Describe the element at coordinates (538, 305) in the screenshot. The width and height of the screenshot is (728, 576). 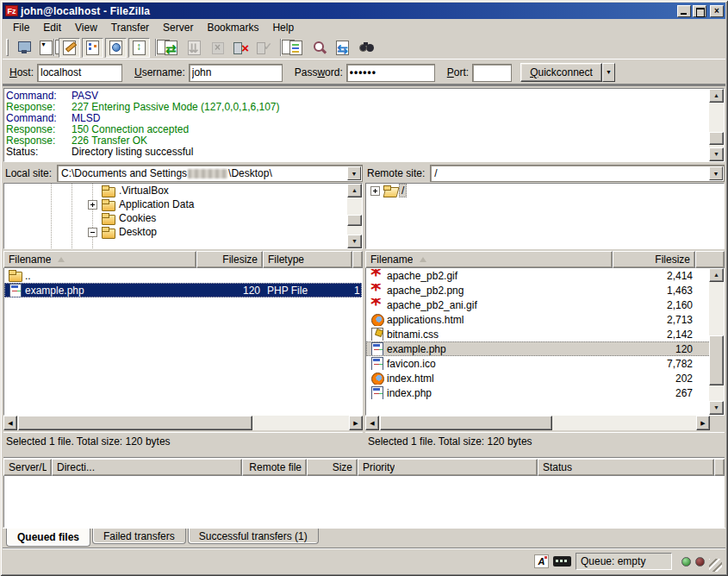
I see `file-row: apache_pb2_ani.gif 2,160` at that location.